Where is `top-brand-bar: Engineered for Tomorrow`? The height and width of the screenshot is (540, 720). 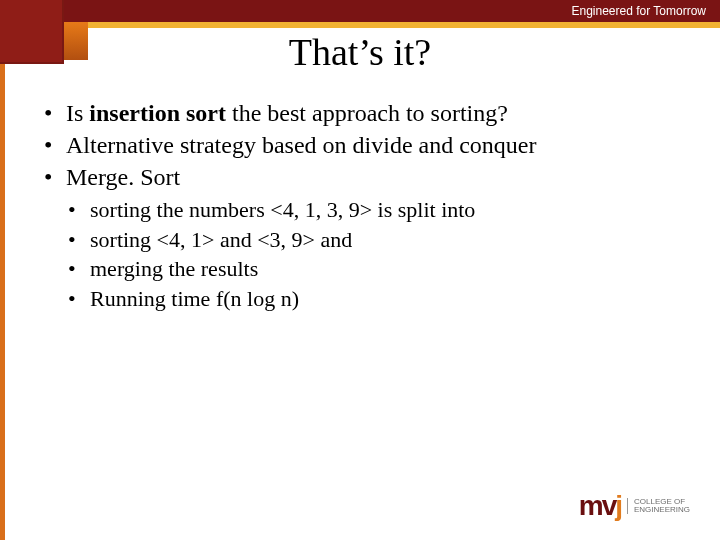 top-brand-bar: Engineered for Tomorrow is located at coordinates (360, 11).